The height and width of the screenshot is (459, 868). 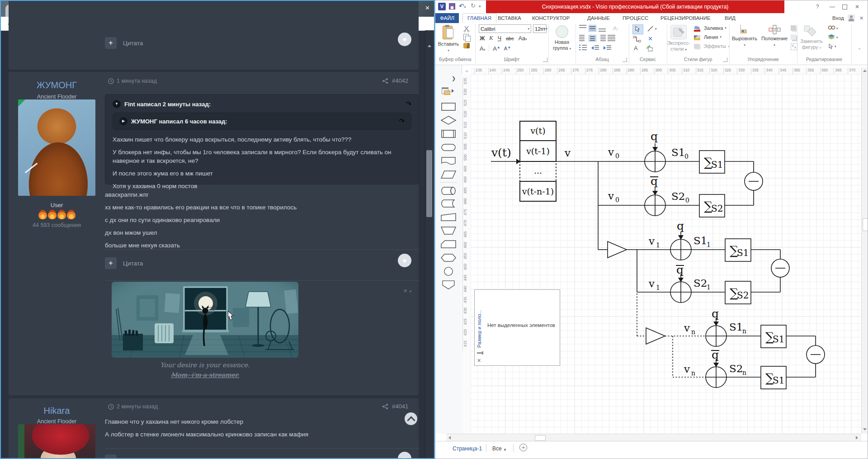 What do you see at coordinates (448, 161) in the screenshot?
I see `shape-document` at bounding box center [448, 161].